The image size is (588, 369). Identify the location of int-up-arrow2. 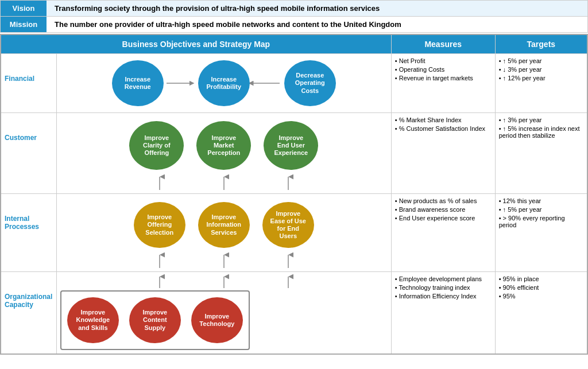
(224, 261).